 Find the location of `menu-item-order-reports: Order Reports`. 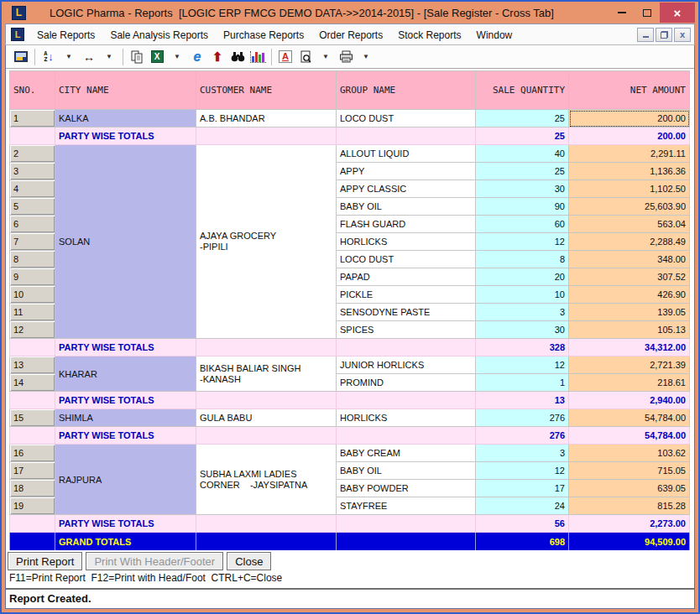

menu-item-order-reports: Order Reports is located at coordinates (351, 35).